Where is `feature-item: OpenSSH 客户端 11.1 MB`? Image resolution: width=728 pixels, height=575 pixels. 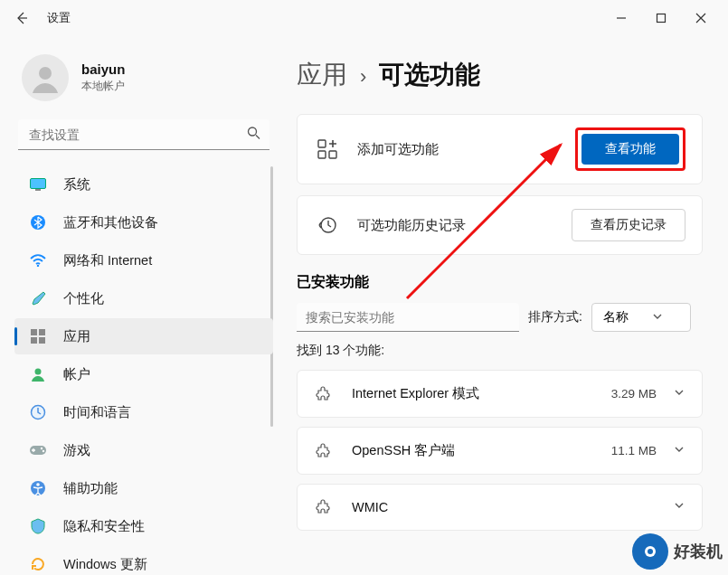 feature-item: OpenSSH 客户端 11.1 MB is located at coordinates (499, 450).